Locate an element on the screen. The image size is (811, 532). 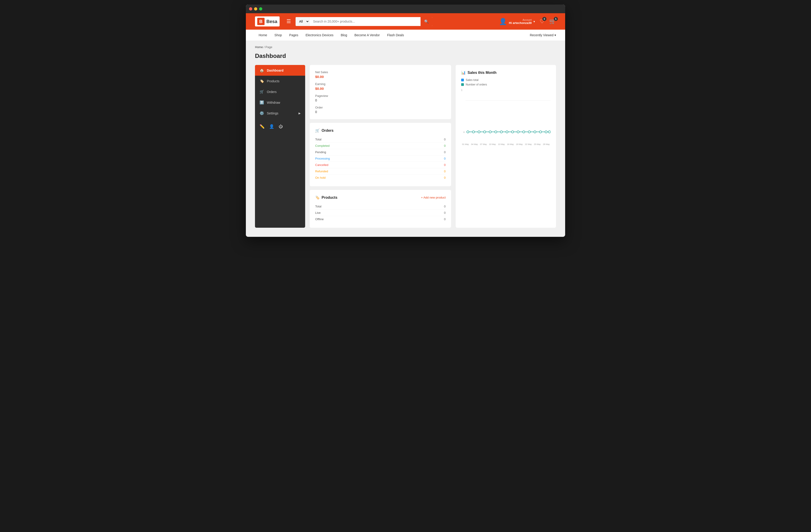
pageview-label: Pageview is located at coordinates (380, 96).